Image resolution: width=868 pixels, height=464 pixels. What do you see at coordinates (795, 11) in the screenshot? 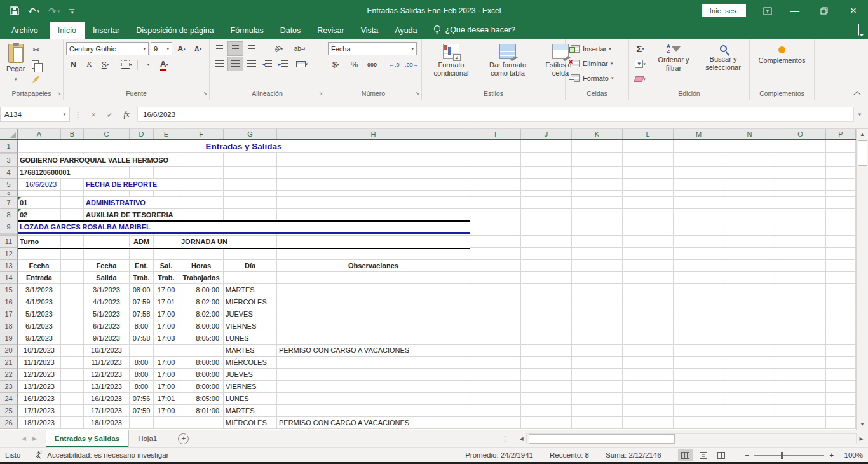
I see `minimize-button: —` at bounding box center [795, 11].